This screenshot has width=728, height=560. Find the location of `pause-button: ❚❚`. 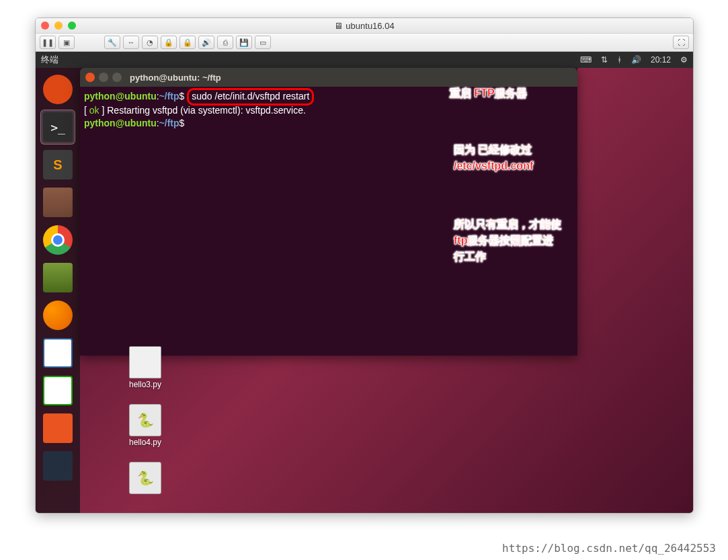

pause-button: ❚❚ is located at coordinates (48, 42).